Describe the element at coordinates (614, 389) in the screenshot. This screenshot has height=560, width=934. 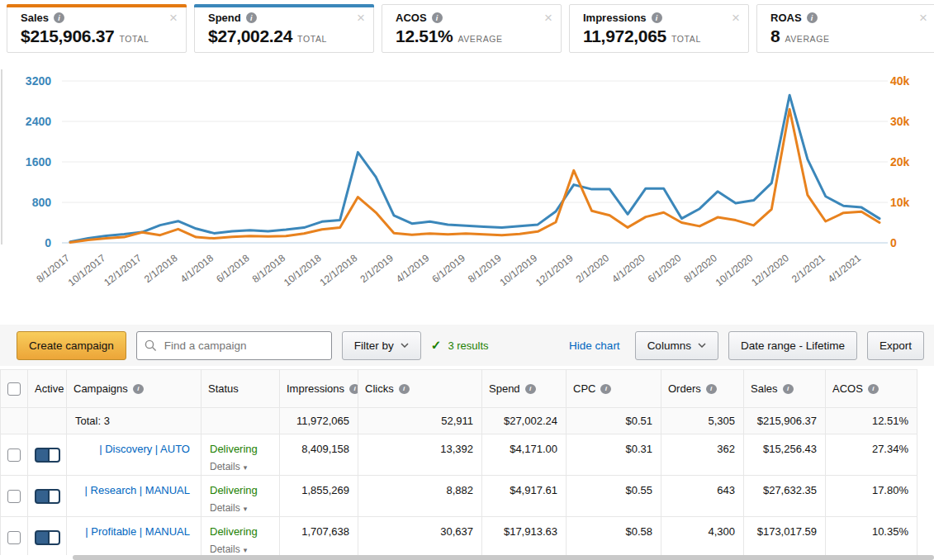
I see `column-header-cpc: CPCi` at that location.